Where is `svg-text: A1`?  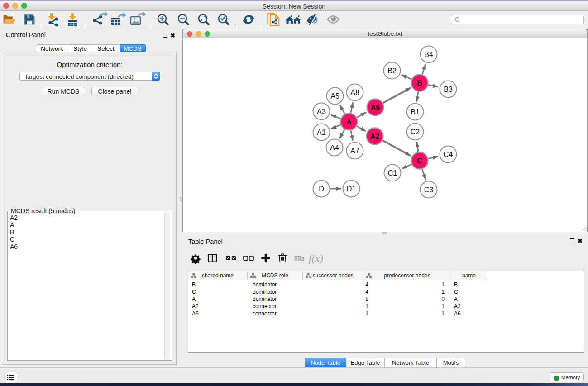 svg-text: A1 is located at coordinates (321, 132).